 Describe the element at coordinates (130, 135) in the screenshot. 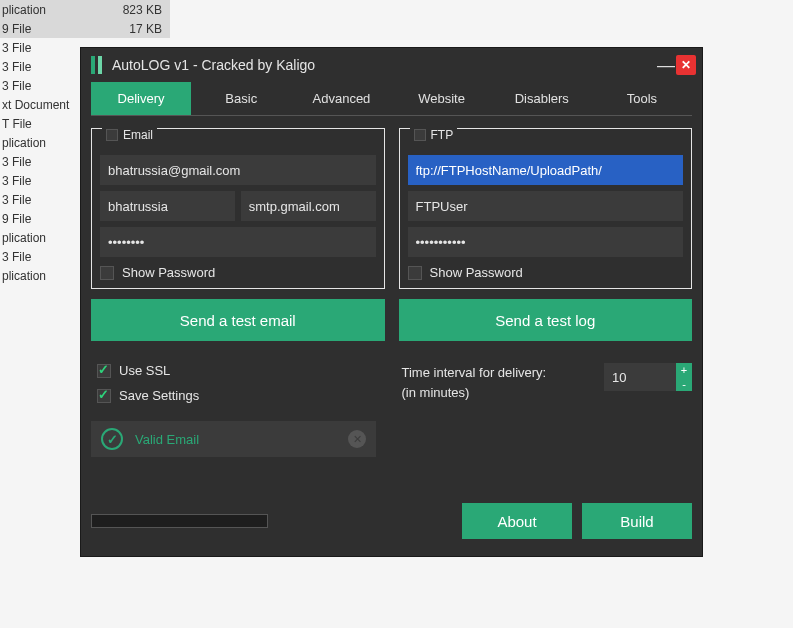

I see `email-legend: Email` at that location.